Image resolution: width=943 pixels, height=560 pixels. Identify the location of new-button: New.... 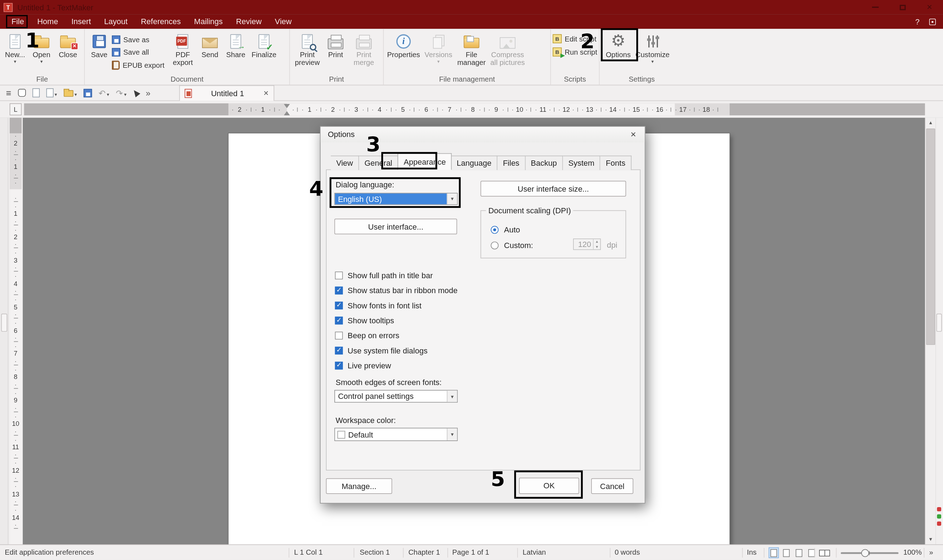
(15, 47).